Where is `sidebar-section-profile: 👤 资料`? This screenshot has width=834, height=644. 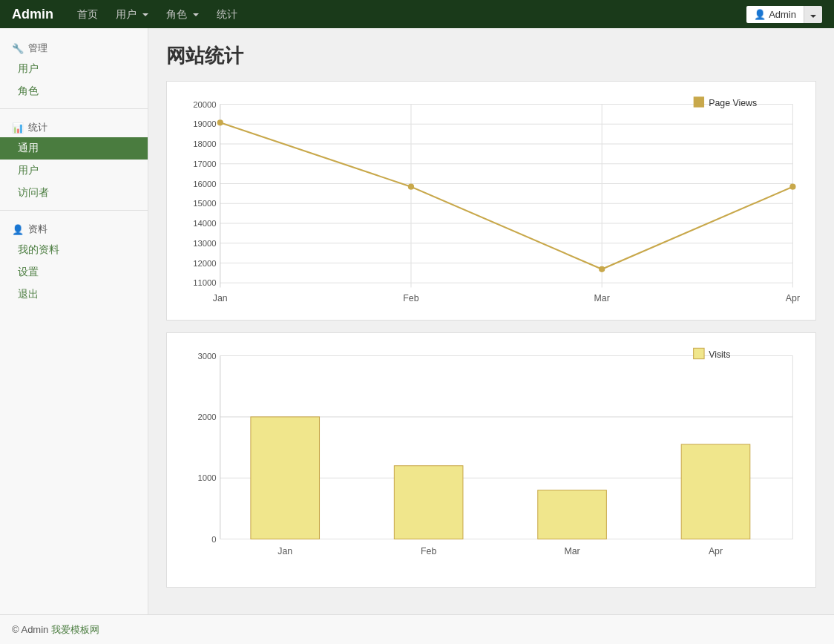
sidebar-section-profile: 👤 资料 is located at coordinates (74, 228).